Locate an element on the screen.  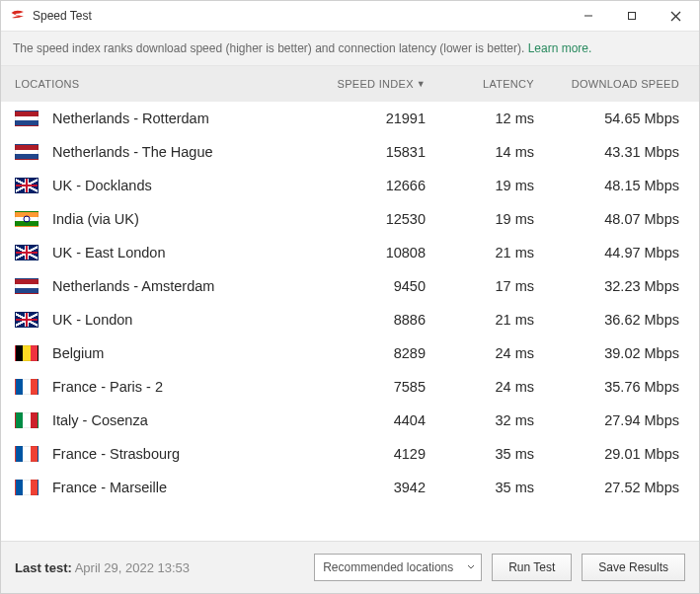
location-name: UK - East London is located at coordinates (185, 253).